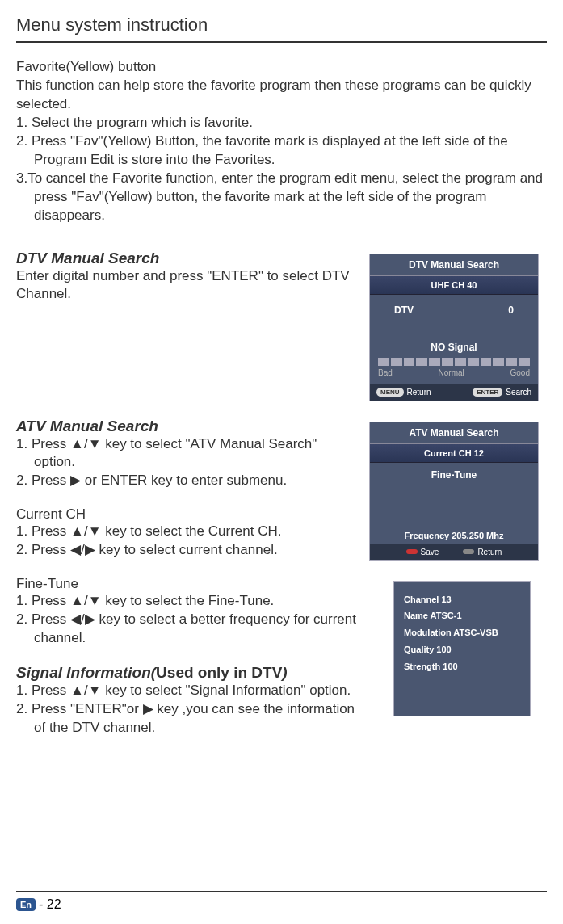 The image size is (563, 924). What do you see at coordinates (50, 905) in the screenshot?
I see `page-num-text: - 22` at bounding box center [50, 905].